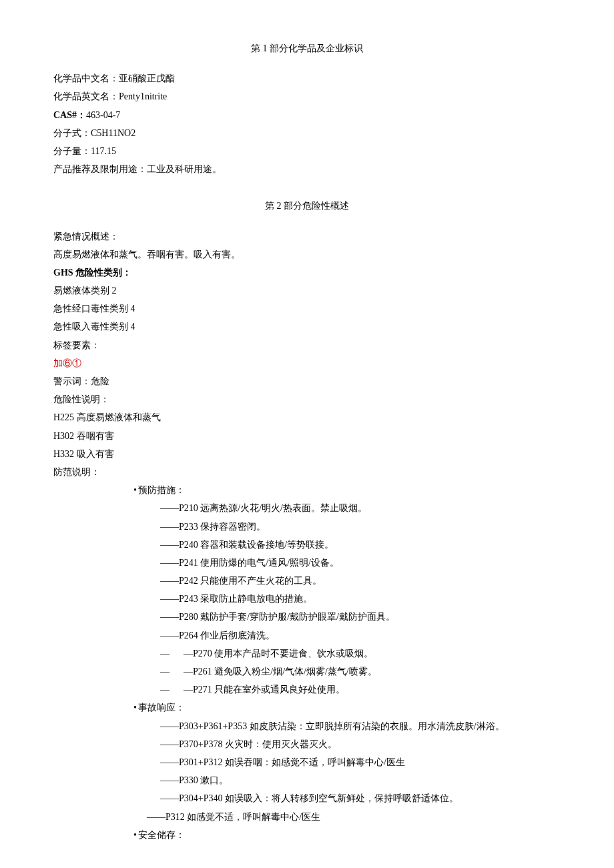 The image size is (614, 868). I want to click on english-name-value: Penty1nitrite, so click(143, 96).